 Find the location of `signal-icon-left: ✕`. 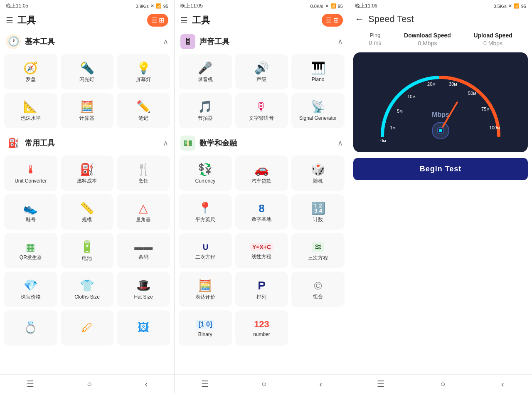

signal-icon-left: ✕ is located at coordinates (152, 6).